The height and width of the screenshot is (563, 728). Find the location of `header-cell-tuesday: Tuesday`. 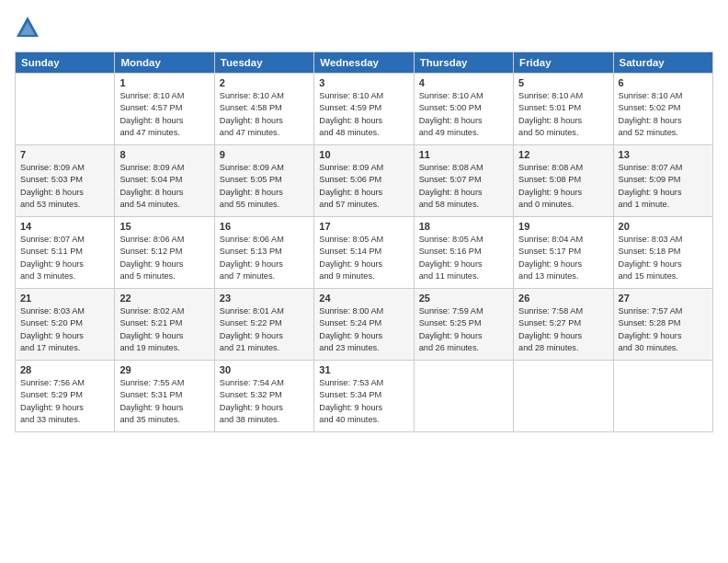

header-cell-tuesday: Tuesday is located at coordinates (264, 63).